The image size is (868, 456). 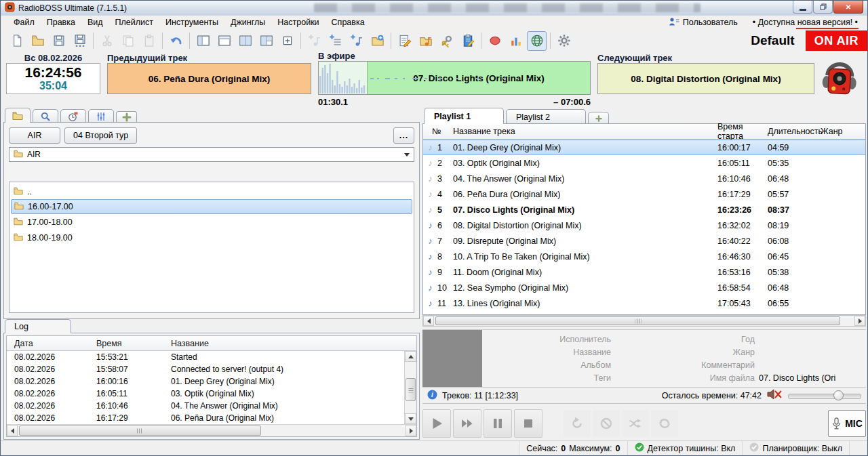 I want to click on tab-playlist-2: Playlist 2, so click(x=546, y=117).